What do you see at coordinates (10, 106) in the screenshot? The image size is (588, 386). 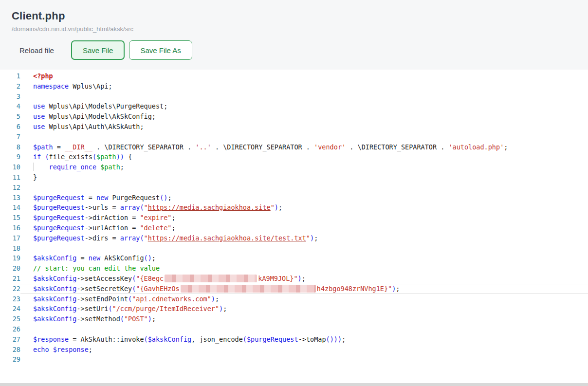 I see `line-number: 4` at bounding box center [10, 106].